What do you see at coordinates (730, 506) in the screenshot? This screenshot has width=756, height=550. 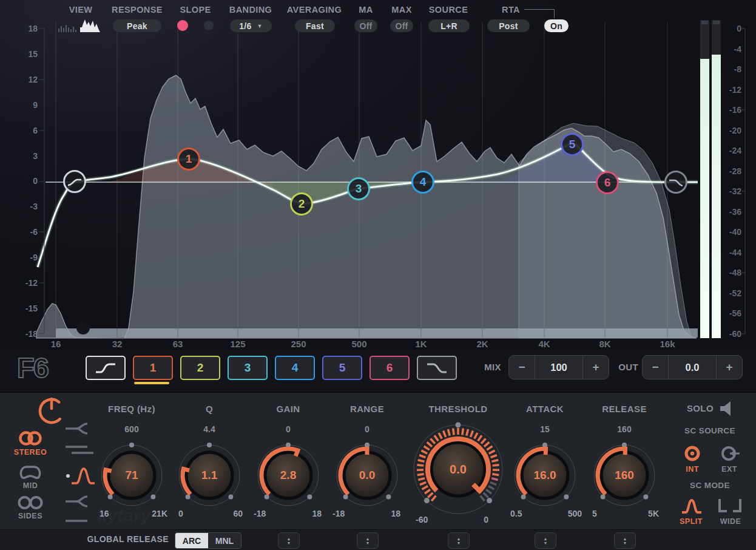 I see `sc-wide-icon` at bounding box center [730, 506].